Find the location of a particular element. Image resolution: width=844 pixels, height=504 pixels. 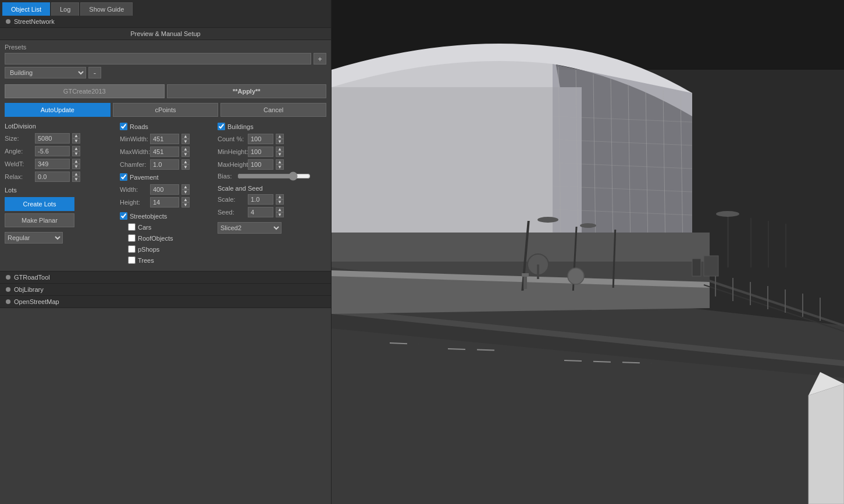

chamfer-input is located at coordinates (165, 165).